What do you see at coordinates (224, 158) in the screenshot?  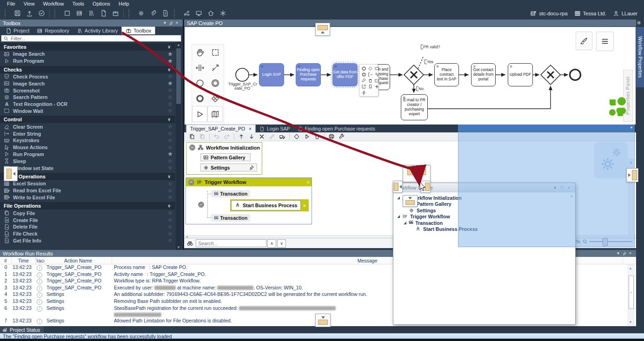 I see `group-workflow-initialization: − Workflow Initialization Pattern Galler…` at bounding box center [224, 158].